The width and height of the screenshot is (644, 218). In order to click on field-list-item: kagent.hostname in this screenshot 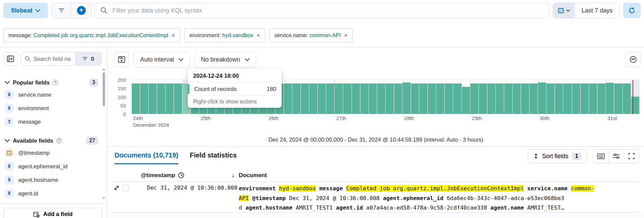, I will do `click(51, 180)`.